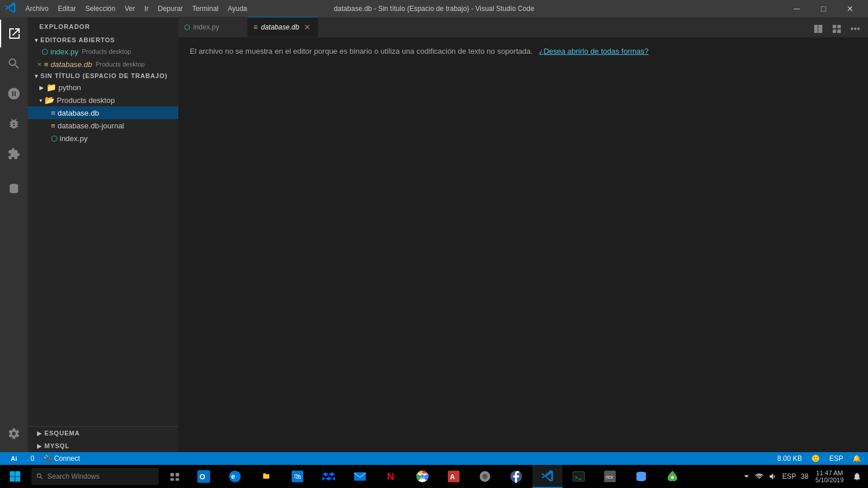 This screenshot has height=488, width=868. Describe the element at coordinates (516, 476) in the screenshot. I see `taskbar-facebook` at that location.